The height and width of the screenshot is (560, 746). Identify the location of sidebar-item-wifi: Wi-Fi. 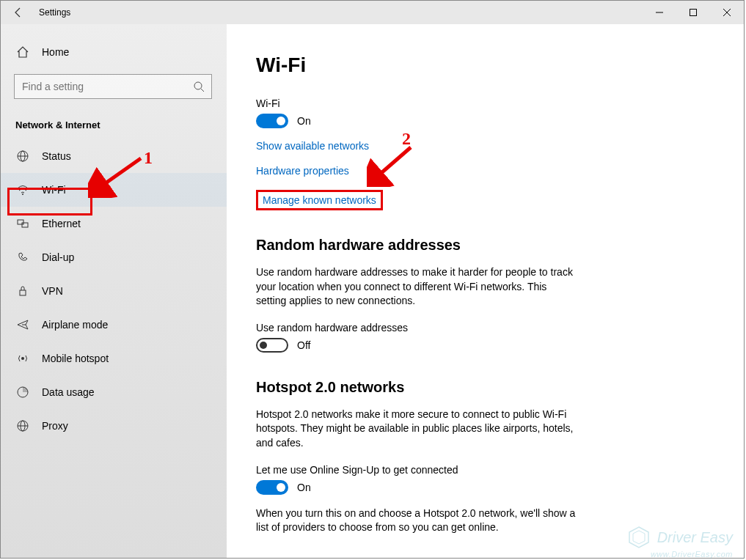
(114, 190).